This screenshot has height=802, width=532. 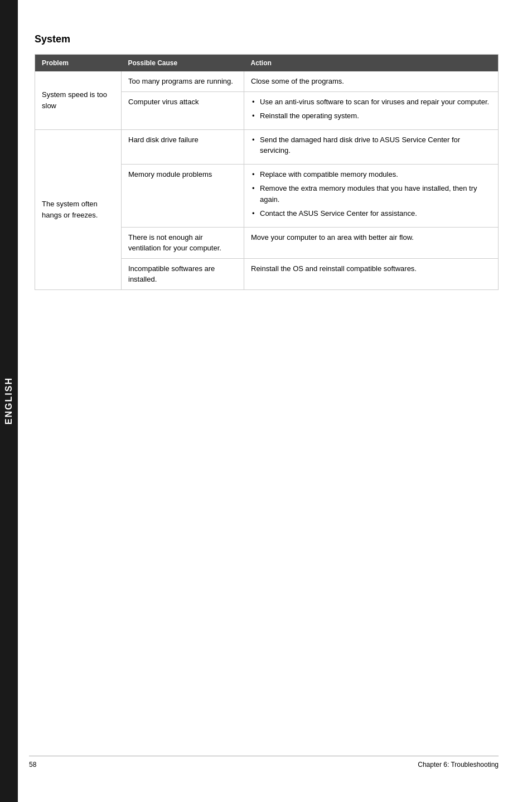 What do you see at coordinates (458, 765) in the screenshot?
I see `chapter-label: Chapter 6: Troubleshooting` at bounding box center [458, 765].